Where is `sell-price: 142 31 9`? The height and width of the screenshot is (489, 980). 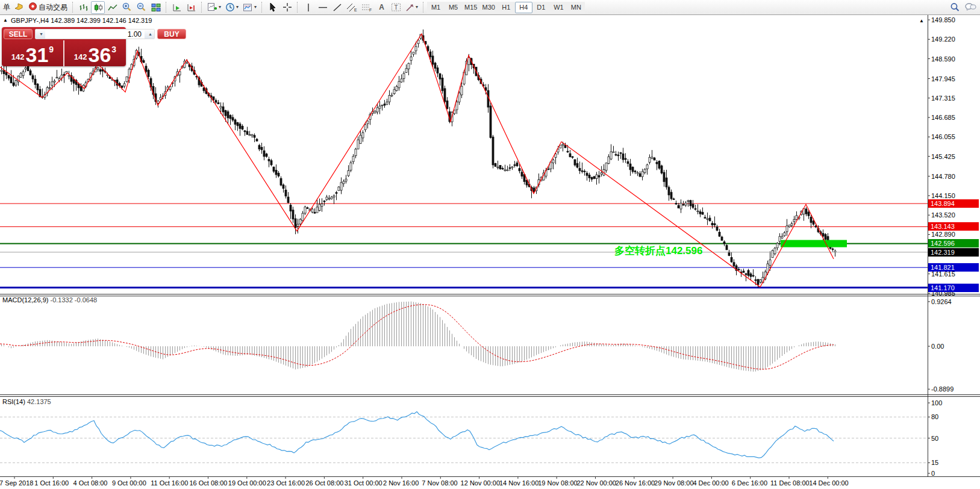
sell-price: 142 31 9 is located at coordinates (33, 53).